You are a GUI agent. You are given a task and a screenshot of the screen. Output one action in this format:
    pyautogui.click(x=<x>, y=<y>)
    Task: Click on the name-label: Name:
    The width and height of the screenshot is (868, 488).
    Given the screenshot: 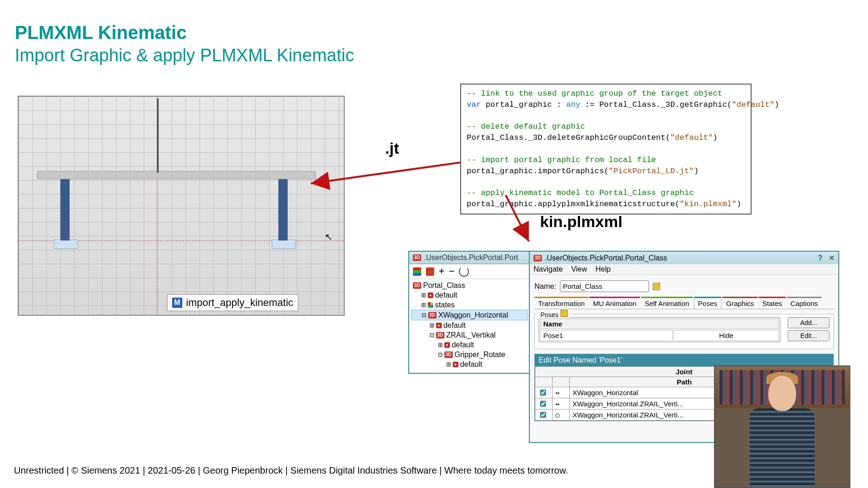 What is the action you would take?
    pyautogui.click(x=546, y=286)
    